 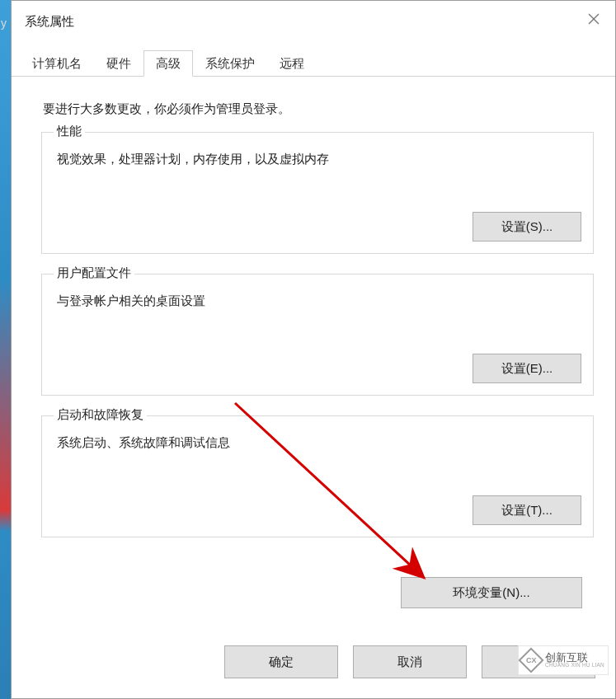 I want to click on performance-settings-button: 设置(S)..., so click(x=527, y=227).